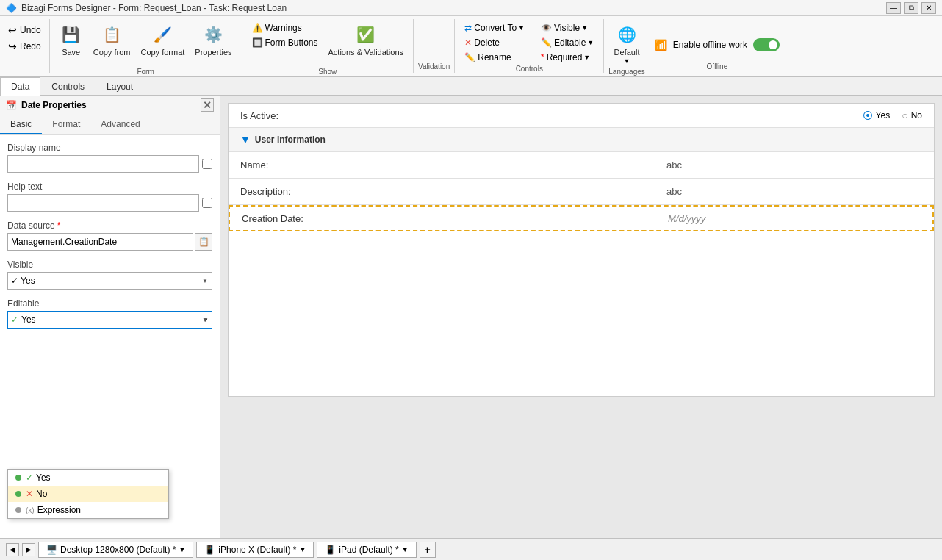  What do you see at coordinates (581, 192) in the screenshot?
I see `description-row: Description: abc` at bounding box center [581, 192].